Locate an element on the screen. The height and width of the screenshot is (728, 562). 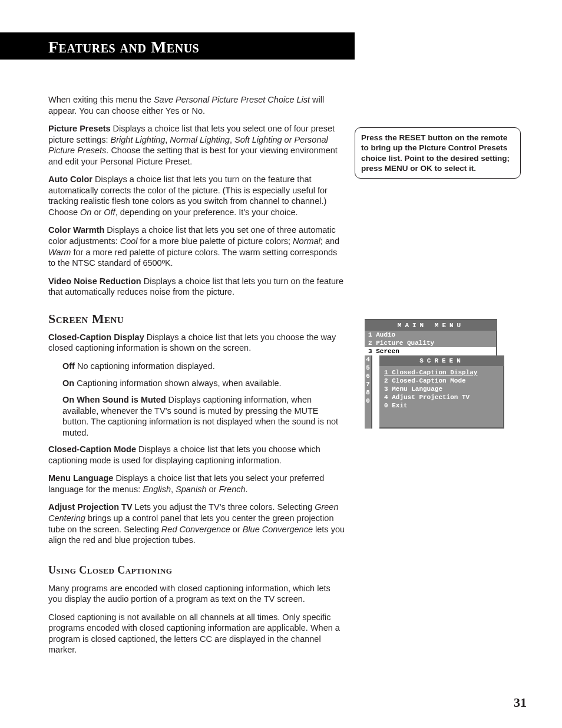
osd-submenu: SCREEN 1 Closed-Caption Display 2 Closed… is located at coordinates (442, 392).